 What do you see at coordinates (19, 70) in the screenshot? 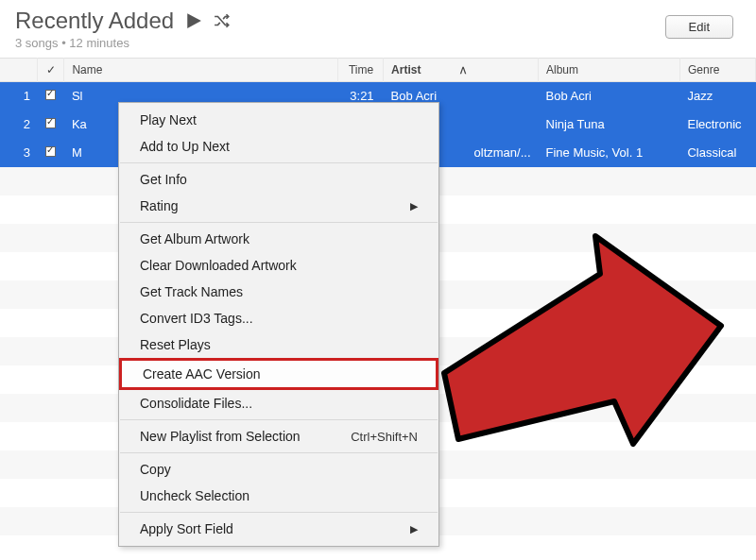
I see `col-number` at bounding box center [19, 70].